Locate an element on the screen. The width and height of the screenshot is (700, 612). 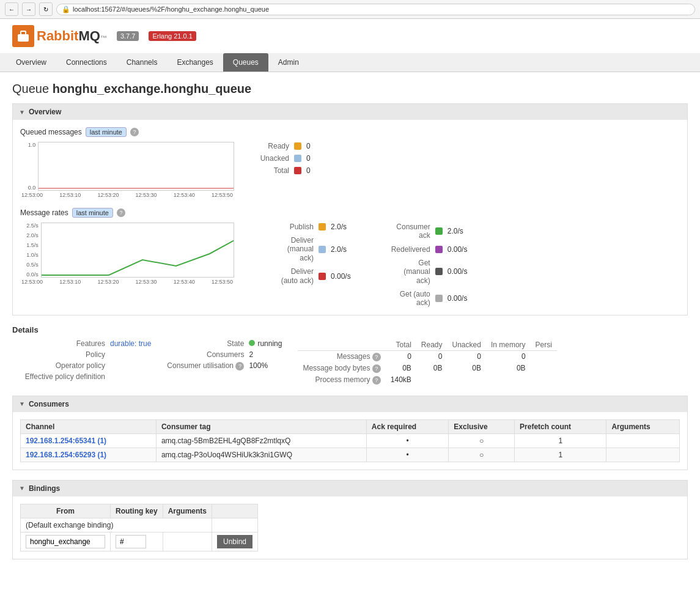
overview-label: Overview is located at coordinates (45, 112).